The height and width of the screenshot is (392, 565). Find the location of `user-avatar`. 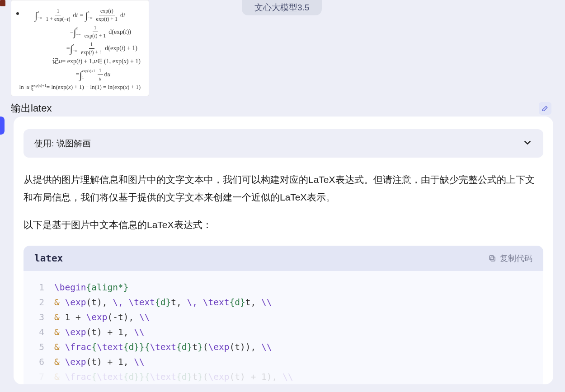

user-avatar is located at coordinates (3, 3).